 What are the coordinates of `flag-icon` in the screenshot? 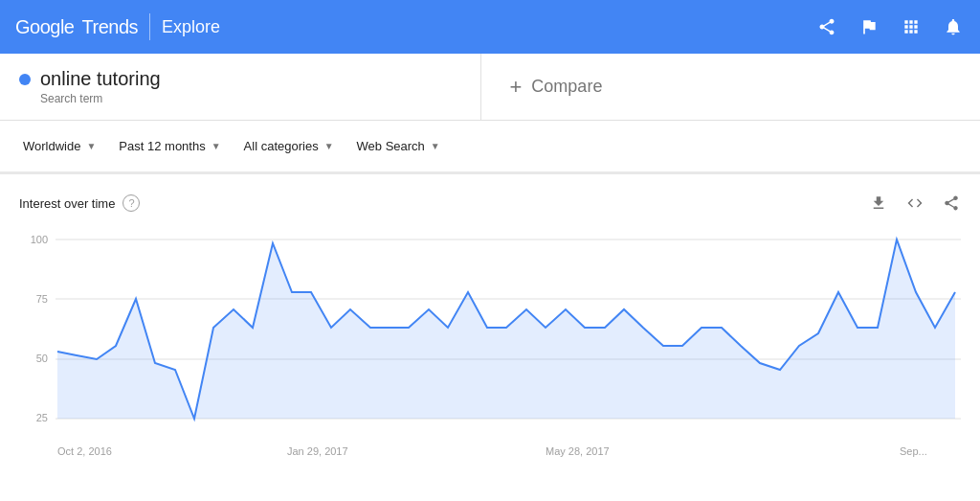 It's located at (869, 27).